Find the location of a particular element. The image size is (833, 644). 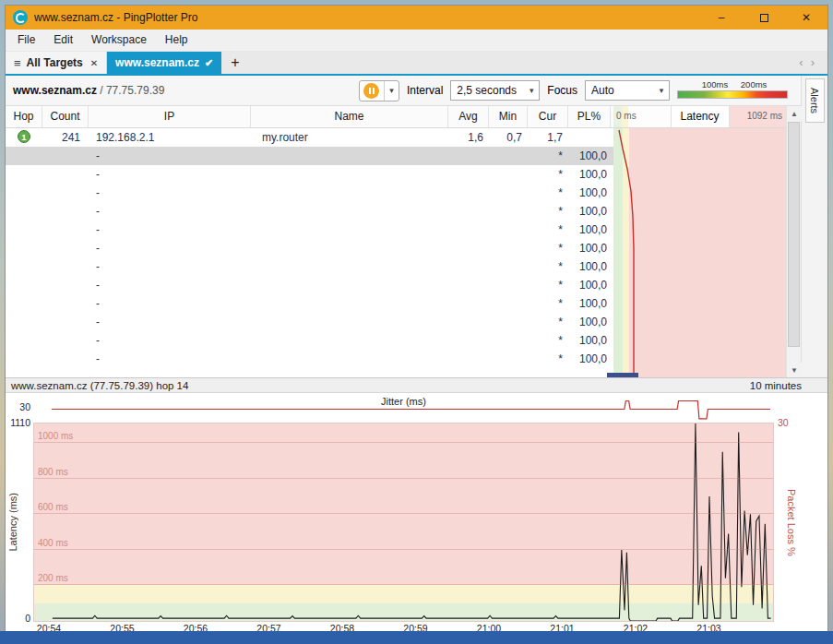

scrollbar-thumb is located at coordinates (793, 234).